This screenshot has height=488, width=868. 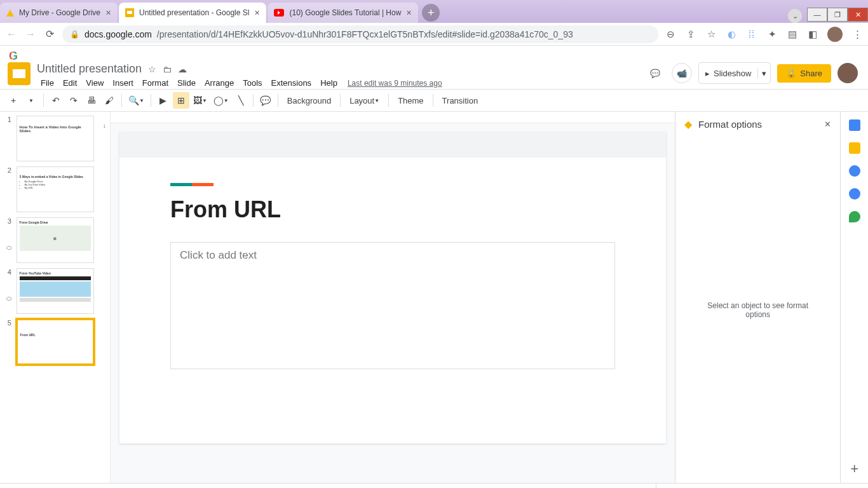 I want to click on comments-button: 💬, so click(x=655, y=73).